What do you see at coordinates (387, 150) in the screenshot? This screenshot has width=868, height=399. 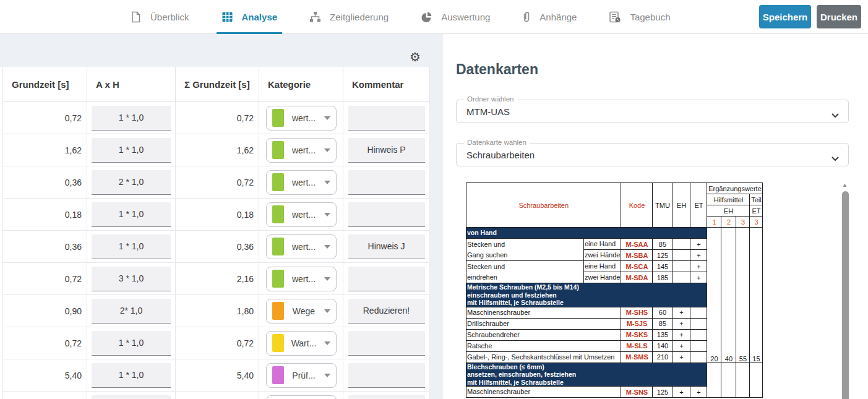 I see `kommentar-input: Hinweis P` at bounding box center [387, 150].